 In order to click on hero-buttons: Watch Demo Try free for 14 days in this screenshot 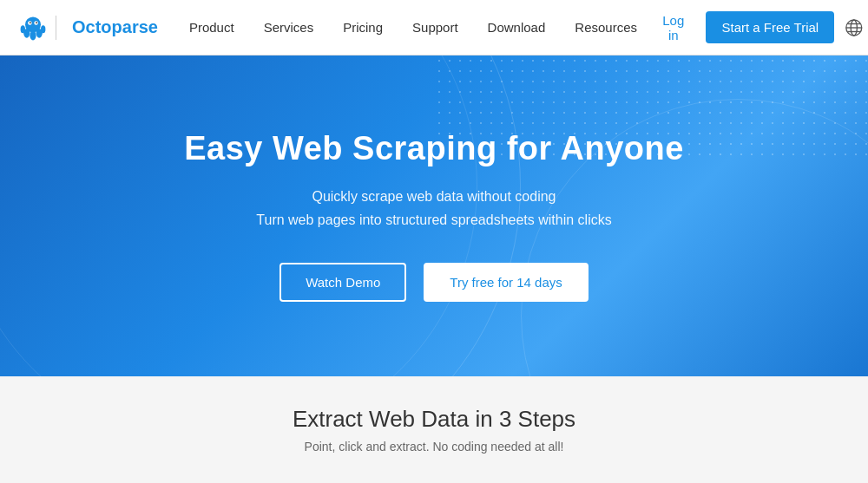, I will do `click(434, 283)`.